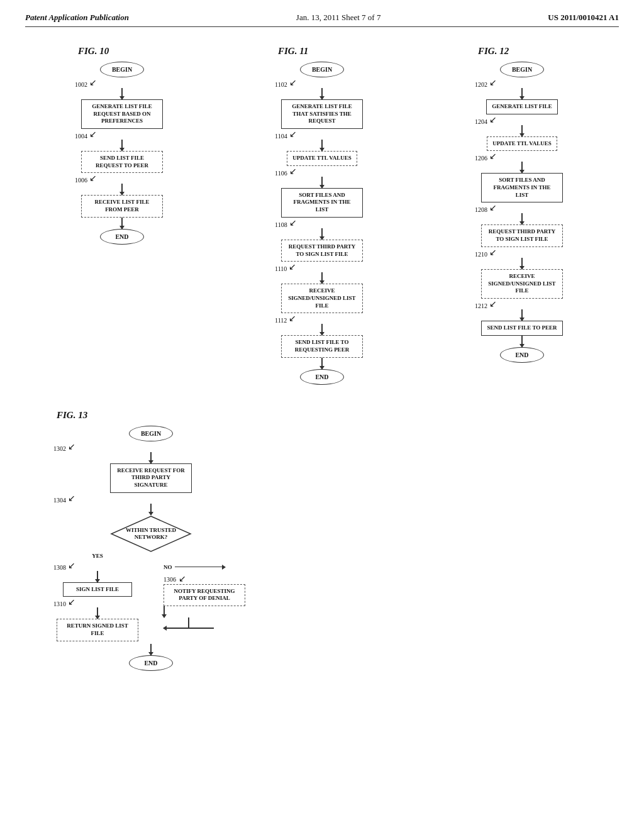 The image size is (644, 830). I want to click on fig10-begin-node: BEGIN, so click(122, 69).